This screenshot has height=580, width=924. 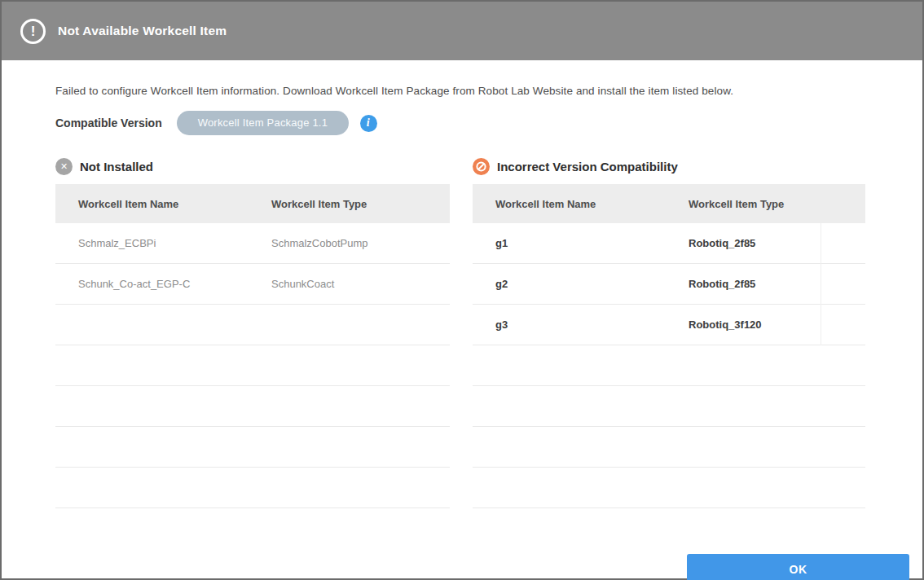 I want to click on table-row: Schmalz_ECBPi SchmalzCobotPump, so click(x=253, y=244).